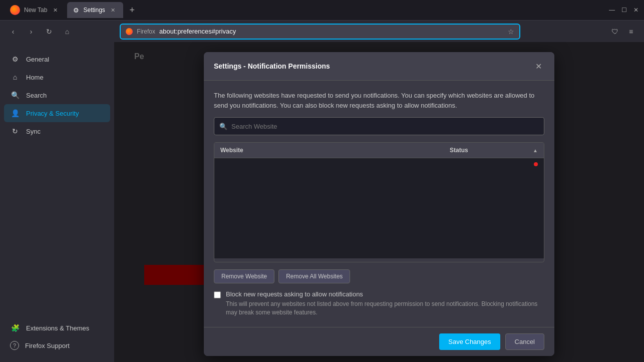 The width and height of the screenshot is (644, 362). What do you see at coordinates (67, 32) in the screenshot?
I see `home-button: ⌂` at bounding box center [67, 32].